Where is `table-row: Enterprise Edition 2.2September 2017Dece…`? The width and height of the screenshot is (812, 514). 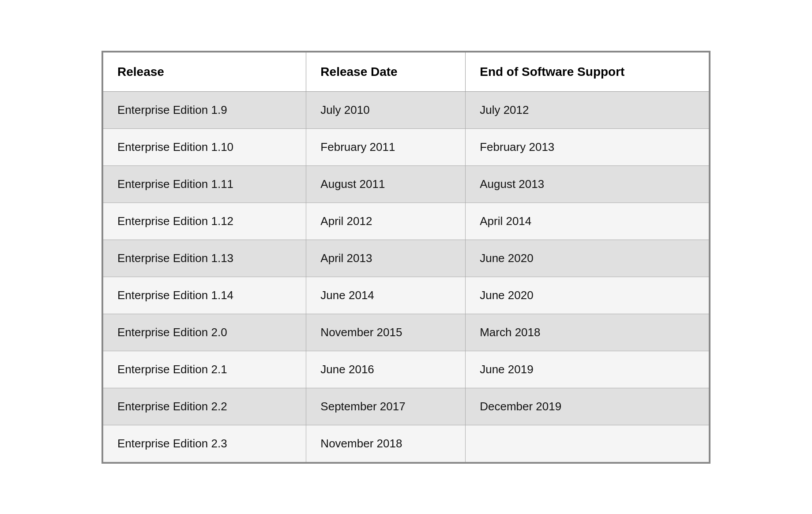
table-row: Enterprise Edition 2.2September 2017Dece… is located at coordinates (406, 406).